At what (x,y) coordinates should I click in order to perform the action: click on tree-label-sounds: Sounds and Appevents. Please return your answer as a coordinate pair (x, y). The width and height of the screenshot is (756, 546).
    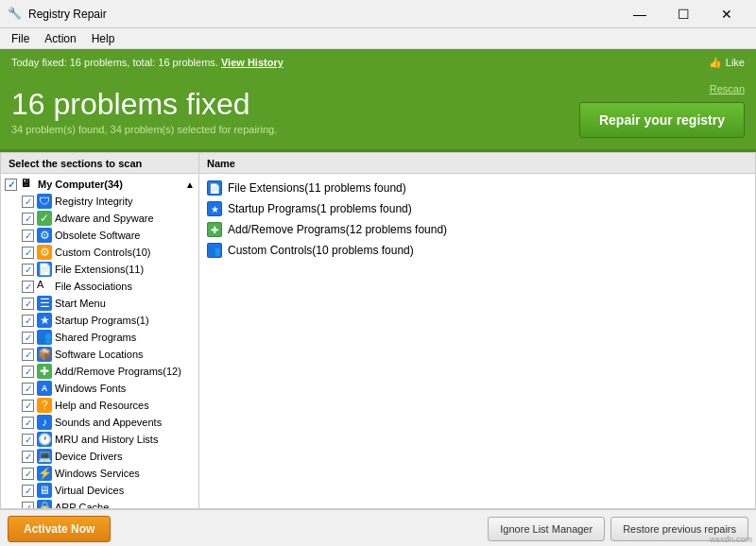
    Looking at the image, I should click on (108, 422).